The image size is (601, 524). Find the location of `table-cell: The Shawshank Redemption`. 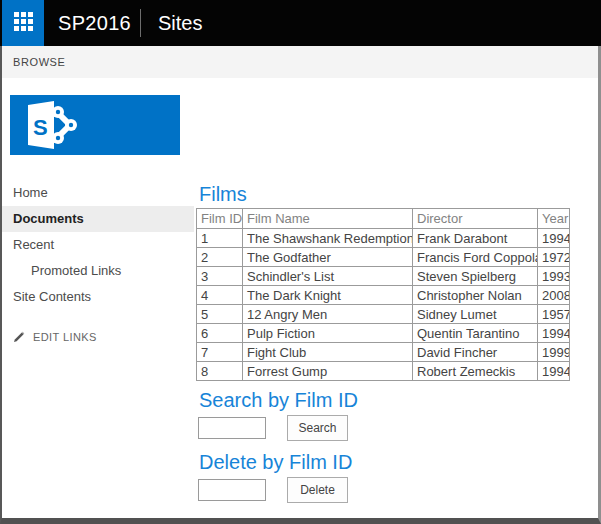

table-cell: The Shawshank Redemption is located at coordinates (328, 238).